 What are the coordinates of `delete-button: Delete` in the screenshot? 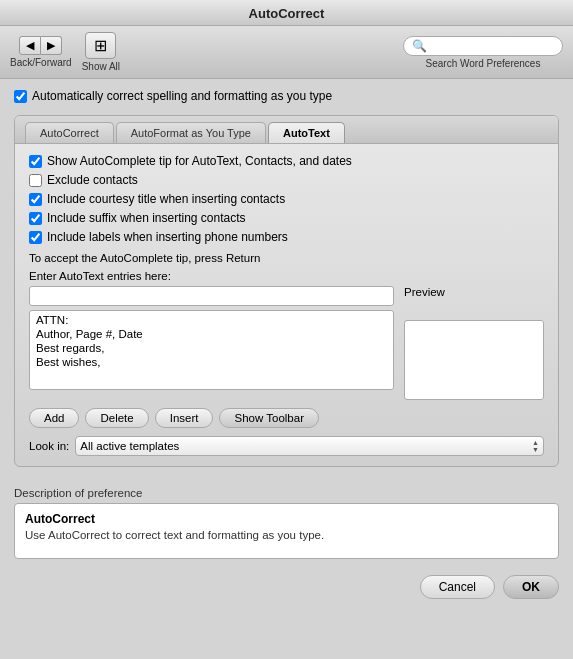 It's located at (116, 418).